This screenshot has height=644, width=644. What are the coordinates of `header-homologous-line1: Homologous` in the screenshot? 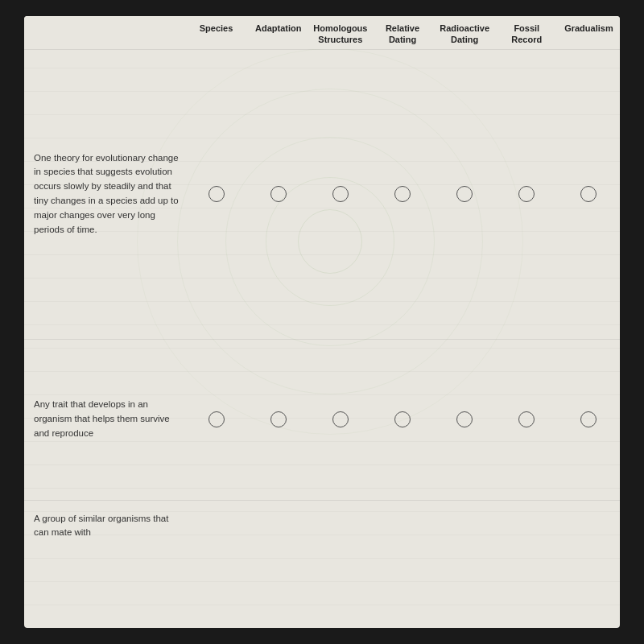 It's located at (340, 28).